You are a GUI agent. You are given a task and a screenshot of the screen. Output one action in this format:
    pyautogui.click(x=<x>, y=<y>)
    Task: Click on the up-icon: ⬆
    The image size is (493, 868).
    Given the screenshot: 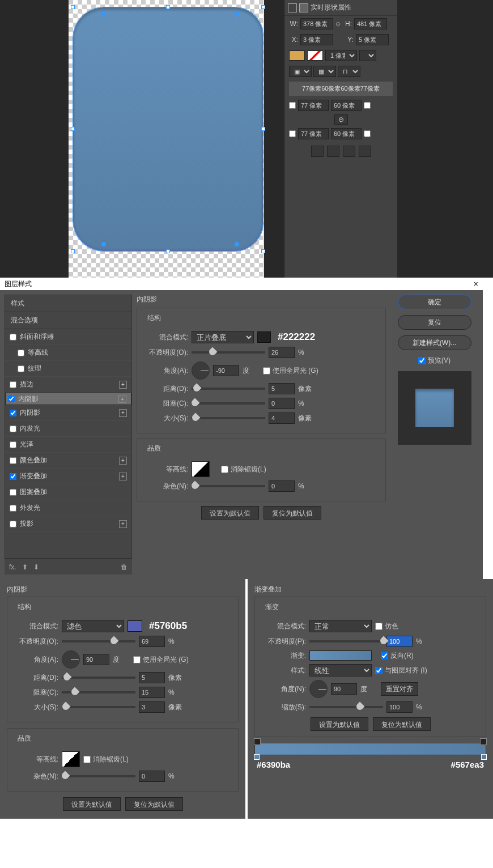 What is the action you would take?
    pyautogui.click(x=25, y=567)
    